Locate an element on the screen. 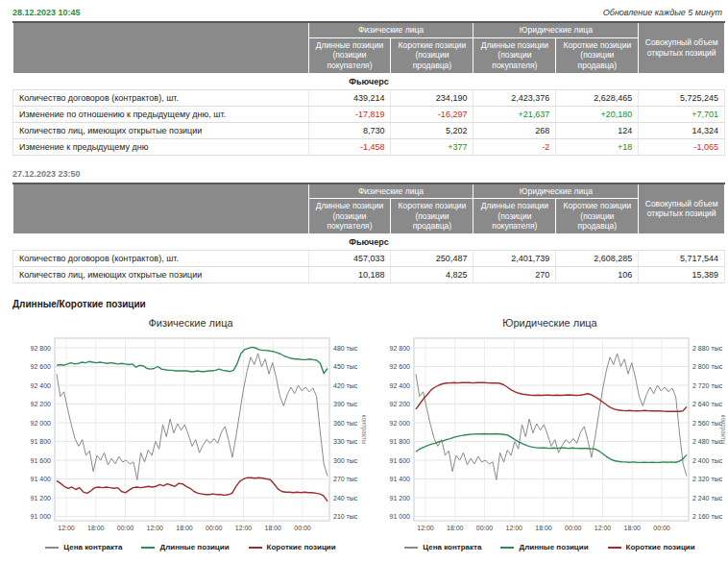 This screenshot has height=563, width=728. y-axis-right-tick: 390 тыс is located at coordinates (346, 404).